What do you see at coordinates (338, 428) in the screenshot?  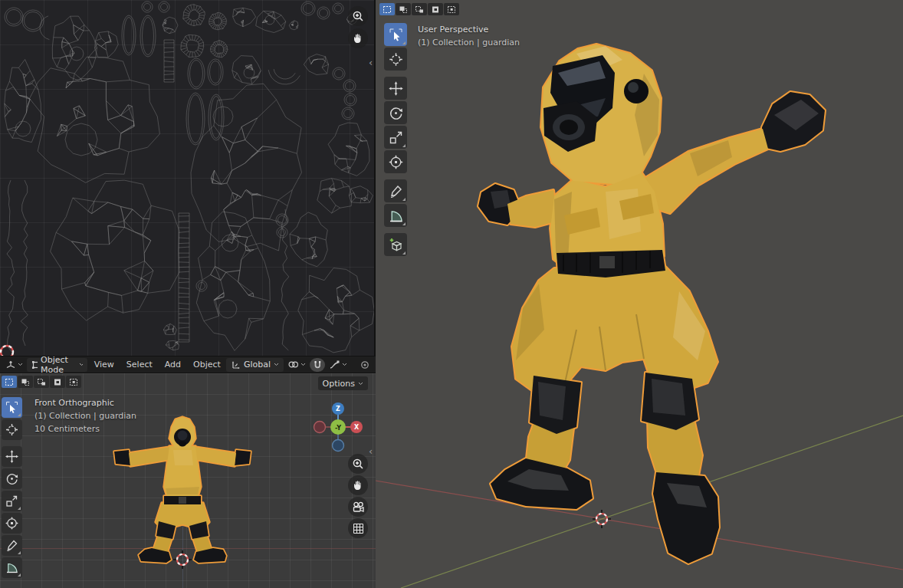 I see `gizmo-front-label: -Y` at bounding box center [338, 428].